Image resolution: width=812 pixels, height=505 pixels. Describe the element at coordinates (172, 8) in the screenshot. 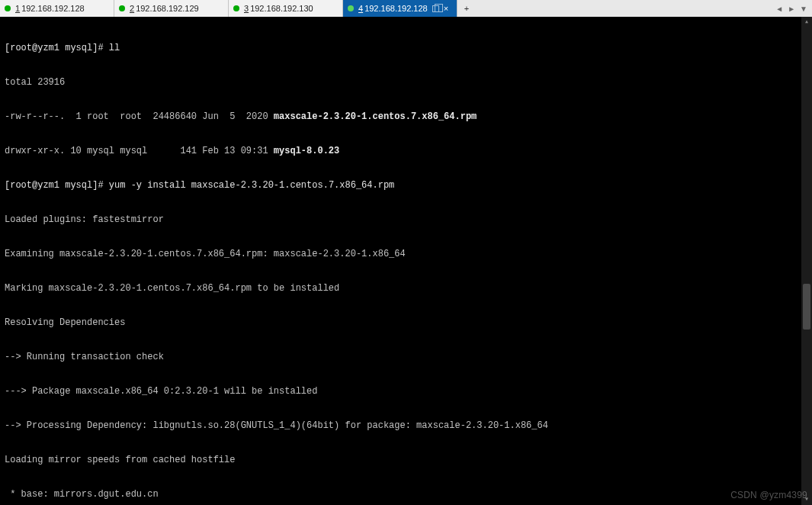

I see `tab-2: 2 192.168.192.129` at that location.